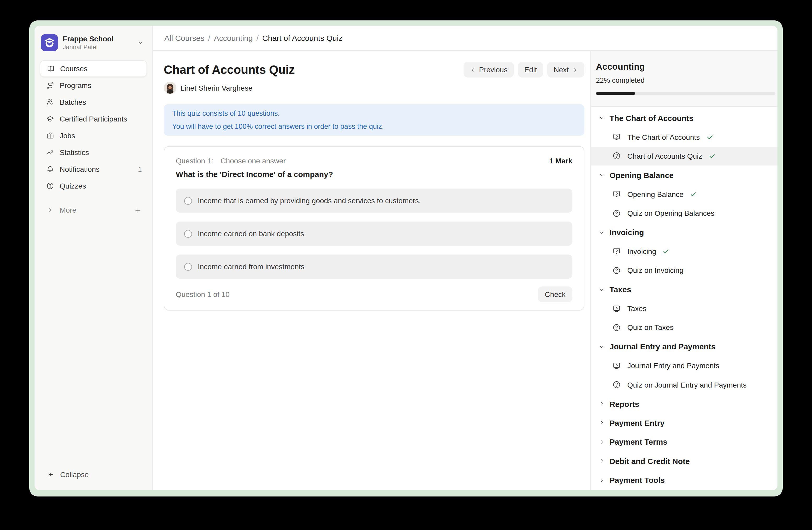  What do you see at coordinates (93, 68) in the screenshot?
I see `sidebar-item-courses: Courses` at bounding box center [93, 68].